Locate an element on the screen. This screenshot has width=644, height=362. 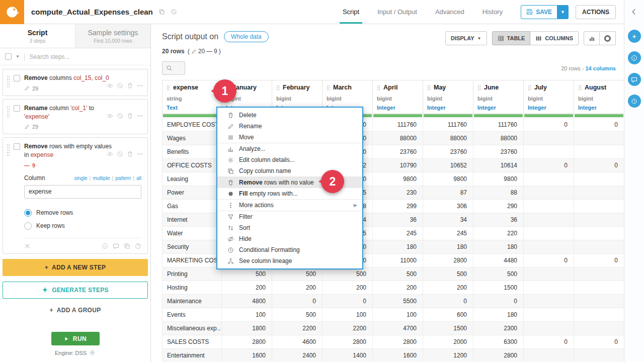
cell: 2000 is located at coordinates (448, 342).